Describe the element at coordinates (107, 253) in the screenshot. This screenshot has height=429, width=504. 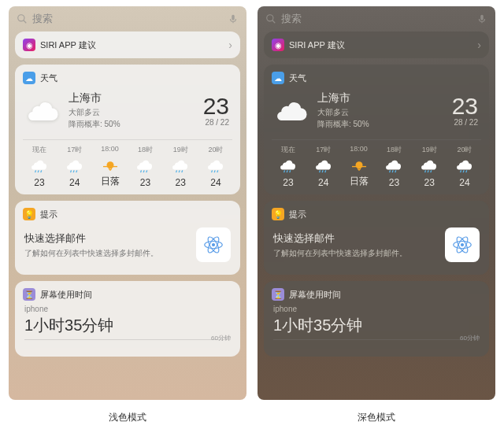
I see `tips-desc: 了解如何在列表中快速选择多封邮件。` at that location.